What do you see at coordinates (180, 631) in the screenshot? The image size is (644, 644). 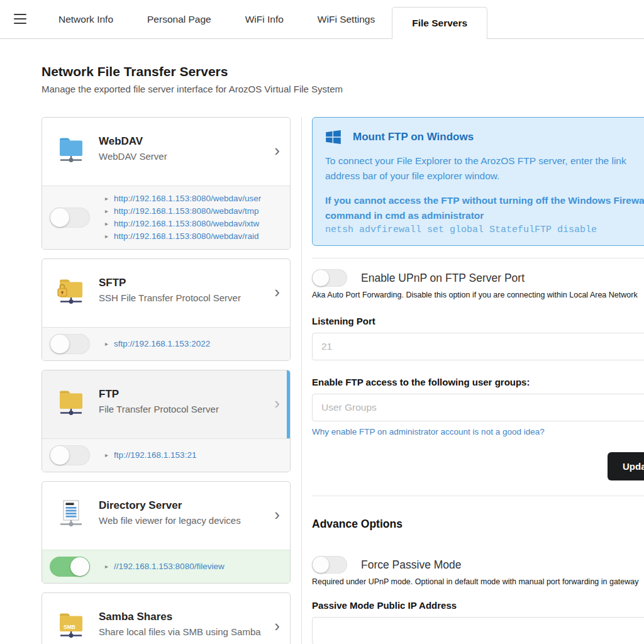 I see `server-description: Share local files via SMB using Samba` at bounding box center [180, 631].